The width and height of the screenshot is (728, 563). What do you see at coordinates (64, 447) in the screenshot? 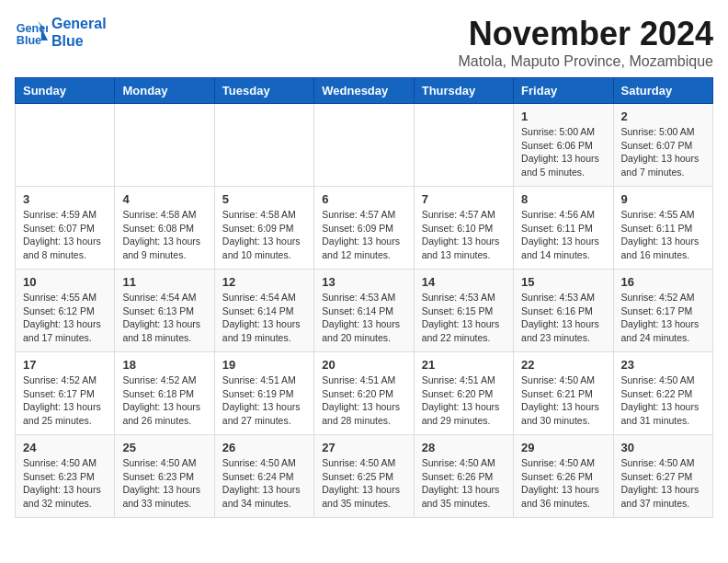
I see `day-number: 24` at bounding box center [64, 447].